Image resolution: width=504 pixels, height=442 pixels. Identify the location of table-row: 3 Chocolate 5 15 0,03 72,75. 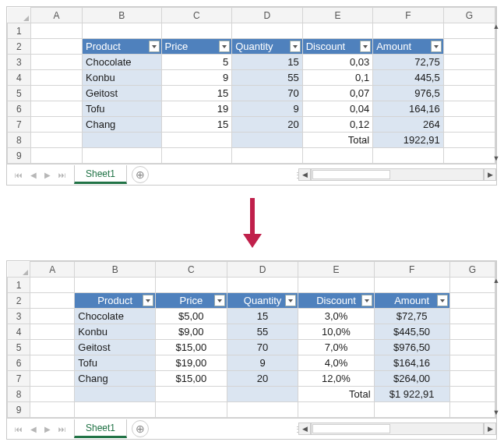
(252, 62).